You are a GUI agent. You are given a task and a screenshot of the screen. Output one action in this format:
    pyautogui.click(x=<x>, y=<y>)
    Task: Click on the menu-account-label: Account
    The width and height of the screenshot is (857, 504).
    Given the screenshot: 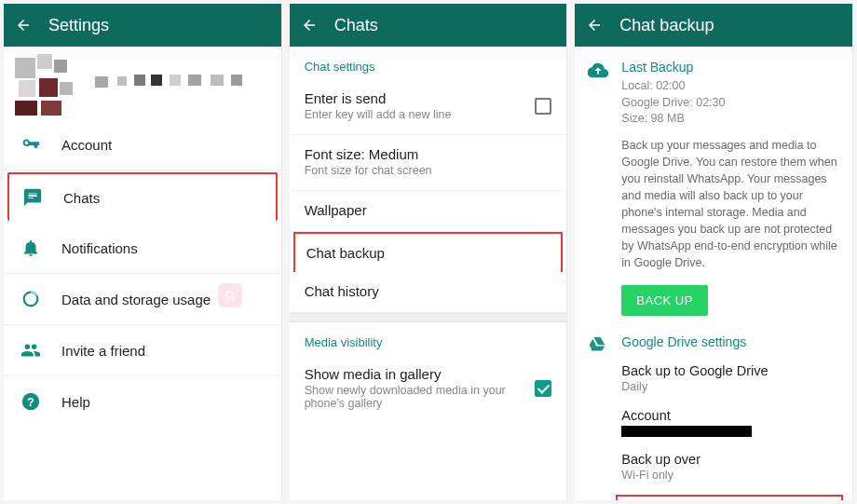 What is the action you would take?
    pyautogui.click(x=87, y=145)
    